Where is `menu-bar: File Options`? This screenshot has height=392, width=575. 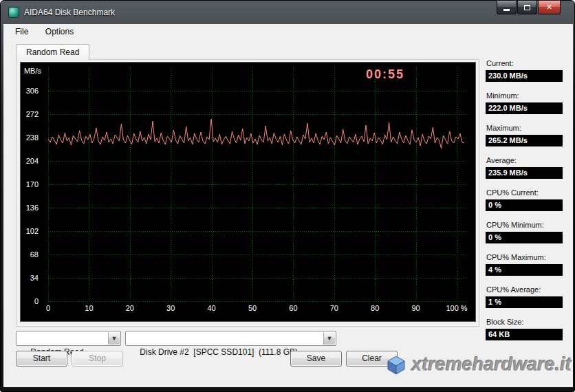 menu-bar: File Options is located at coordinates (288, 32).